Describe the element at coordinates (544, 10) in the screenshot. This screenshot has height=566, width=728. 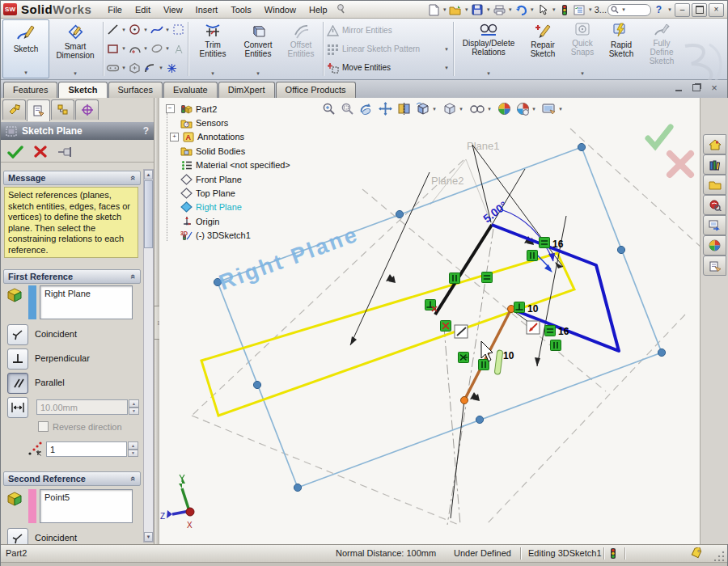
I see `select-icon` at that location.